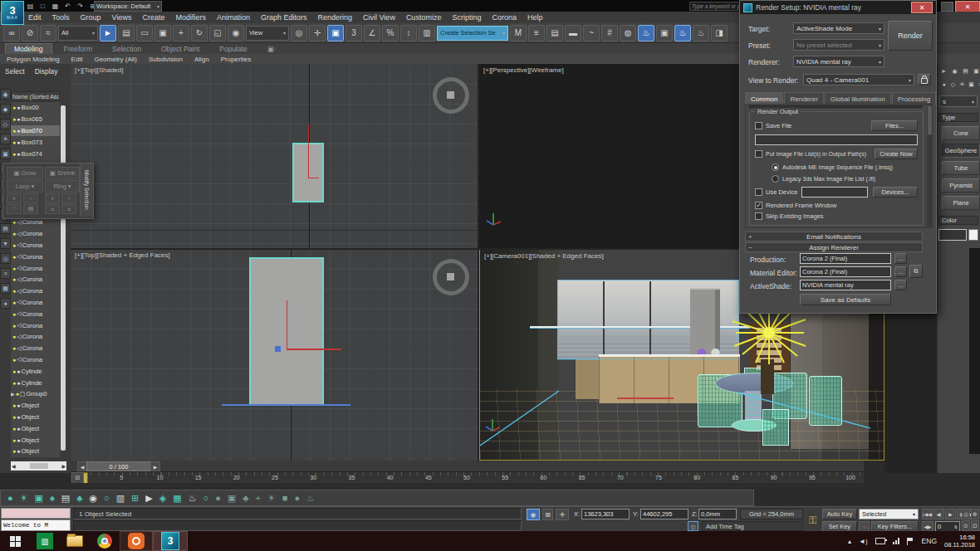 The width and height of the screenshot is (980, 551). Describe the element at coordinates (63, 466) in the screenshot. I see `scroll-right-icon: ▶` at that location.